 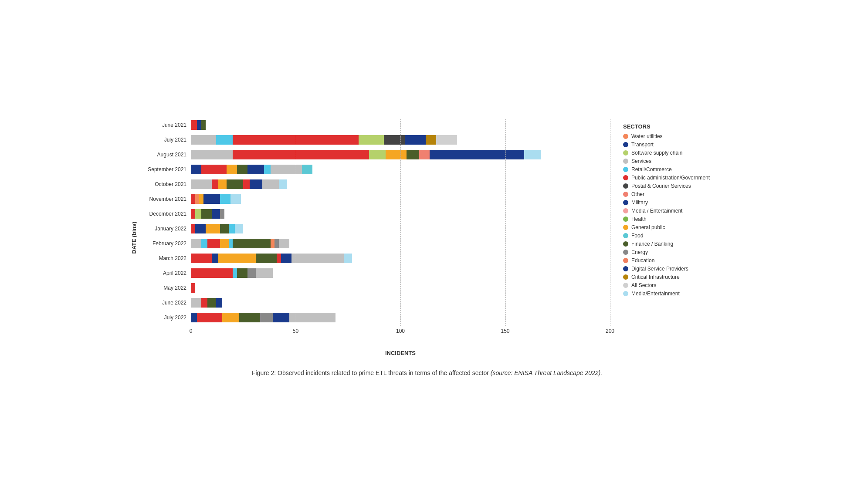 I want to click on legend-label: Public administration/Government, so click(x=671, y=178).